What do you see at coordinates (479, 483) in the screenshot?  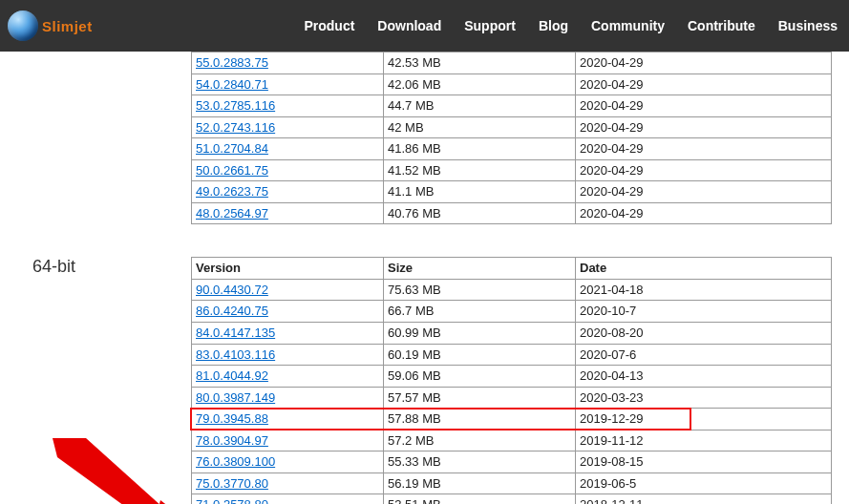 I see `cell-size: 56.19 MB` at bounding box center [479, 483].